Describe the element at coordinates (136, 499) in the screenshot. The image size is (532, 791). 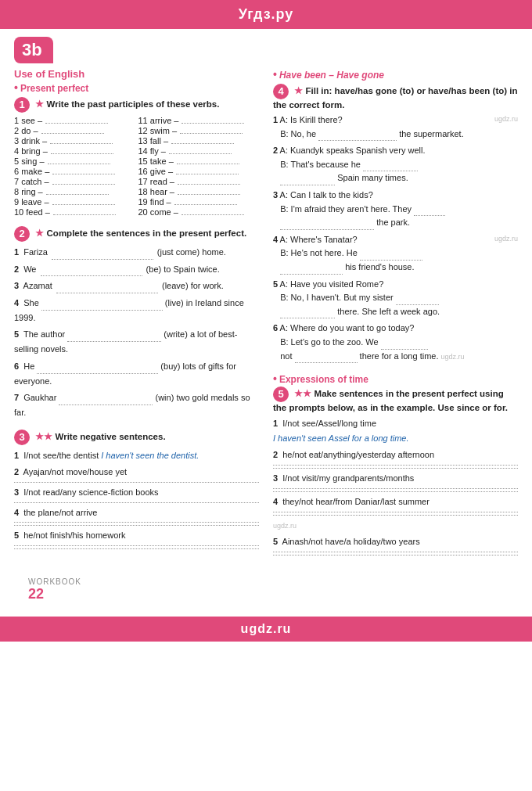
I see `ex3-sentences: 1 I/not see/the dentist I haven't seen t…` at that location.